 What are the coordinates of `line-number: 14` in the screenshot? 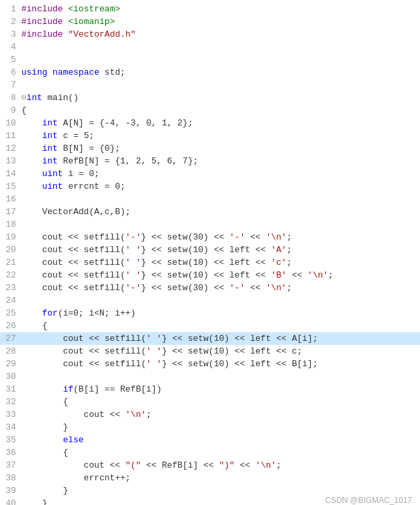 It's located at (11, 173).